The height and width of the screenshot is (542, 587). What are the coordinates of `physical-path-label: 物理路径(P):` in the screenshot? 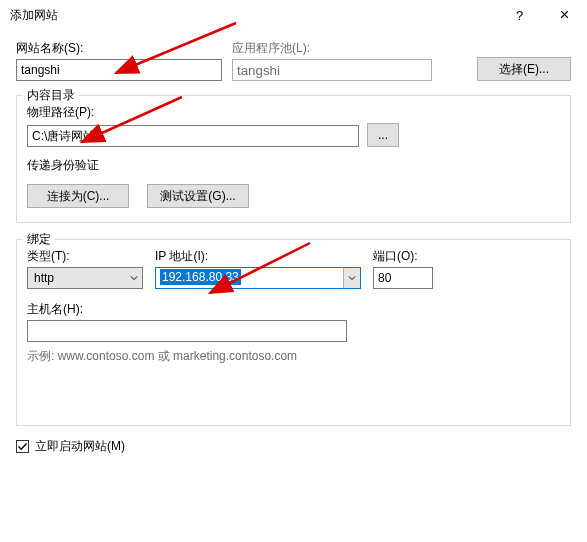 It's located at (294, 112).